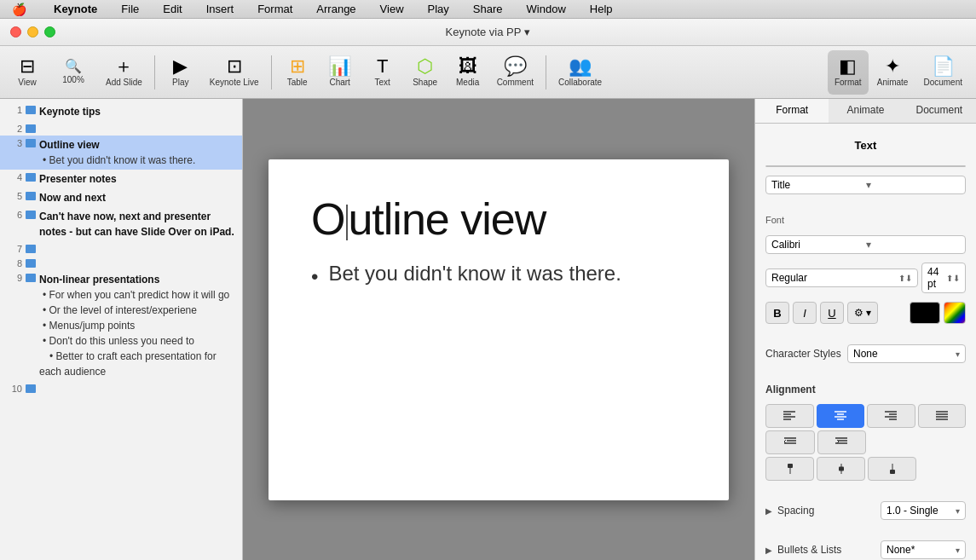 The height and width of the screenshot is (560, 976). Describe the element at coordinates (172, 9) in the screenshot. I see `edit-menu: Edit` at that location.